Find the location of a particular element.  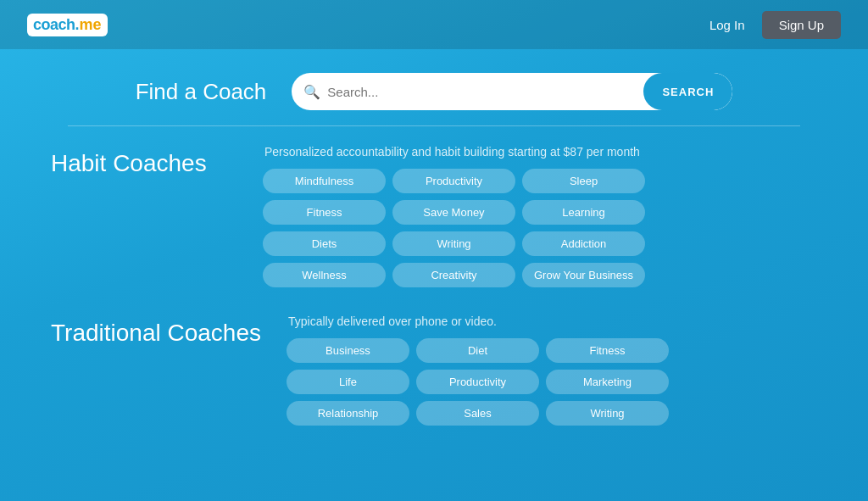

habit-coaches-subtitle: Personalized accountability and habit bu… is located at coordinates (540, 152).